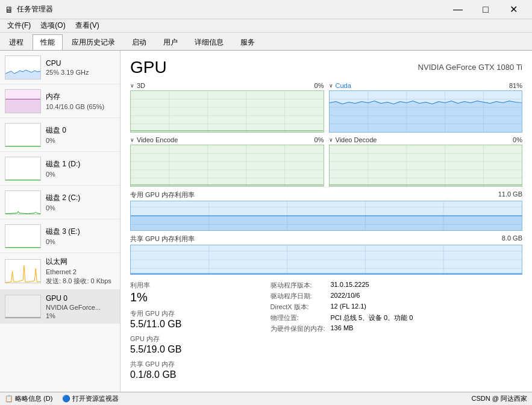  Describe the element at coordinates (29, 399) in the screenshot. I see `status-tip: 📋 略略信息 (D)` at that location.